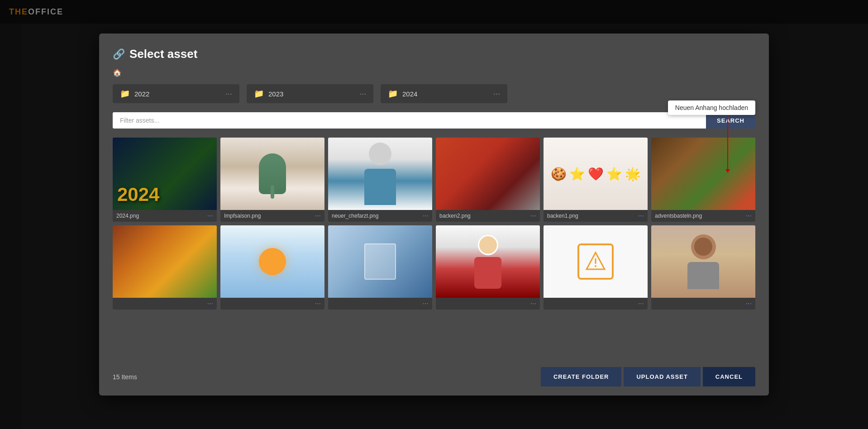 Image resolution: width=868 pixels, height=429 pixels. Describe the element at coordinates (165, 267) in the screenshot. I see `asset-card-food: ···` at that location.